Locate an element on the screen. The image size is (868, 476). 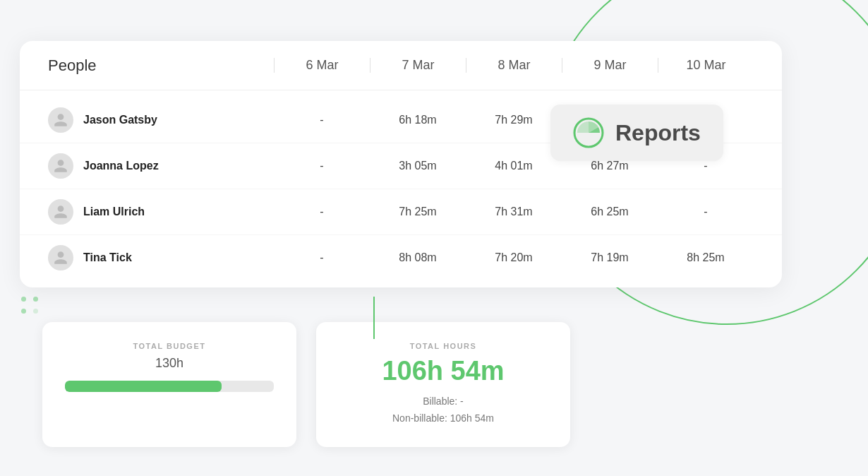
time-cell: 6h 18m is located at coordinates (418, 120).